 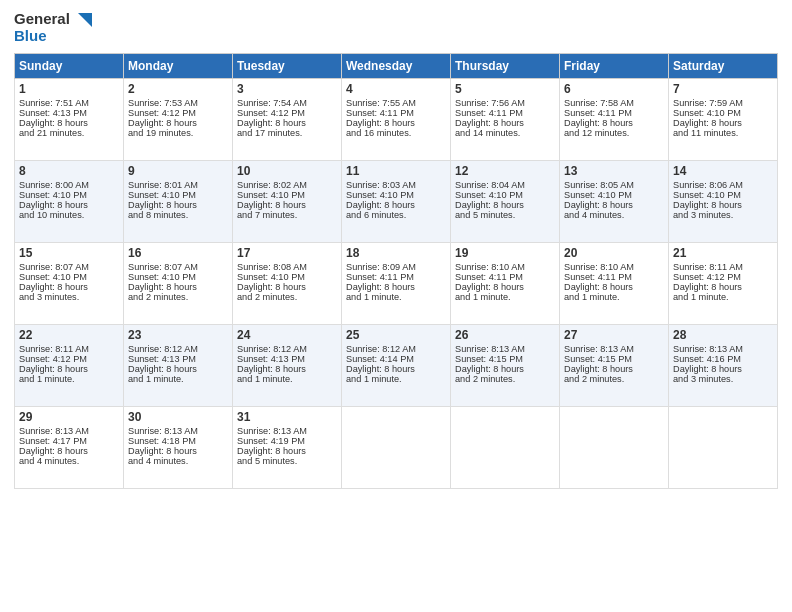 I want to click on week-row-2: 8Sunrise: 8:00 AMSunset: 4:10 PMDaylight…, so click(x=396, y=201).